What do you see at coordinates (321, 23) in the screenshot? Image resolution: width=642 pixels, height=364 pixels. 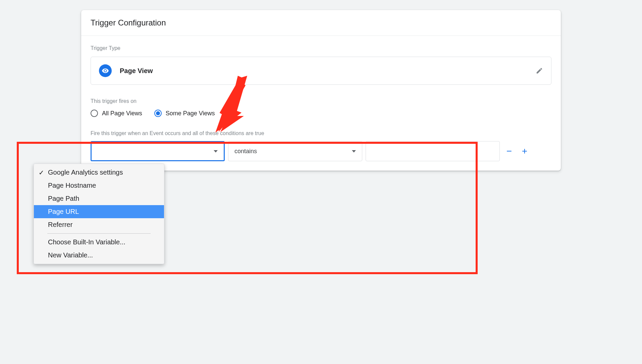 I see `card-title: Trigger Configuration` at bounding box center [321, 23].